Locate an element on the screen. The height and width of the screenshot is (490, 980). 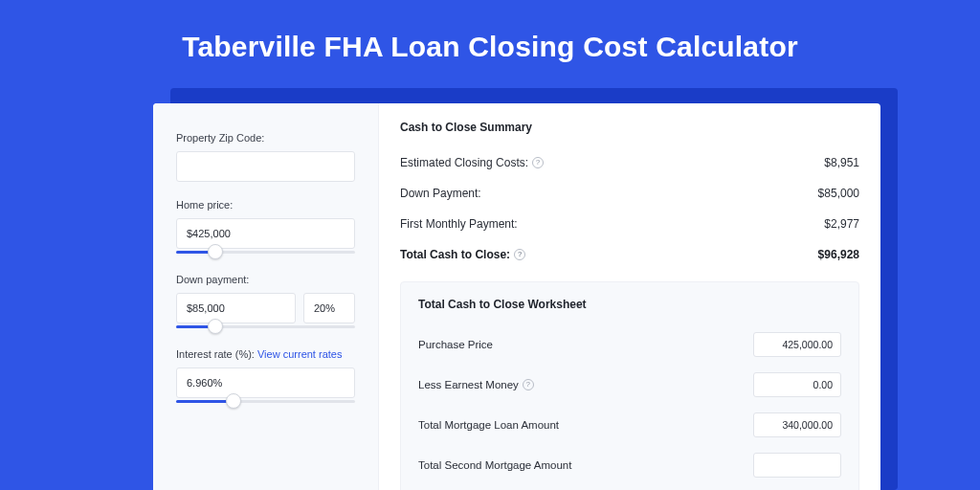
zip-input is located at coordinates (266, 167).